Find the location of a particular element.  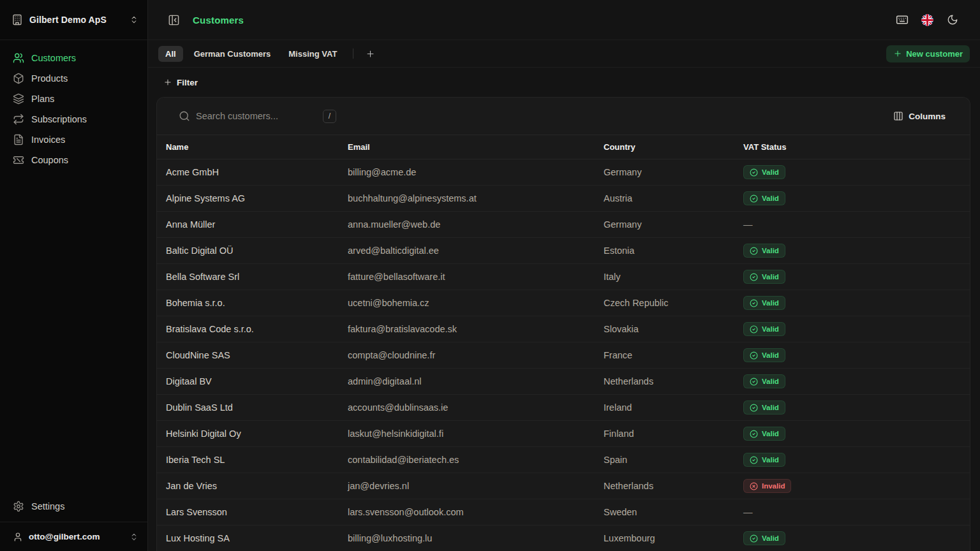

customer-email-cell: buchhaltung@alpinesystems.at is located at coordinates (476, 198).